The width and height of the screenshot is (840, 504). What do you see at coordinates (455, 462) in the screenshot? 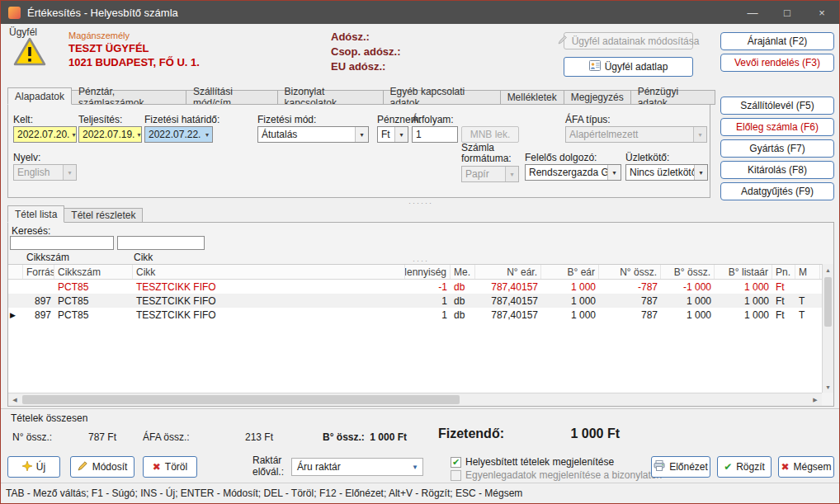
I see `checkbox-checked-icon: ✔` at bounding box center [455, 462].